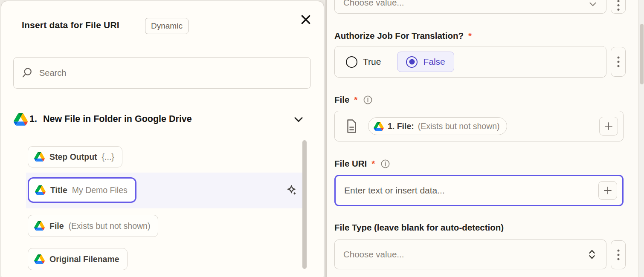 The height and width of the screenshot is (277, 644). Describe the element at coordinates (363, 164) in the screenshot. I see `file-uri-label: File URI*` at that location.